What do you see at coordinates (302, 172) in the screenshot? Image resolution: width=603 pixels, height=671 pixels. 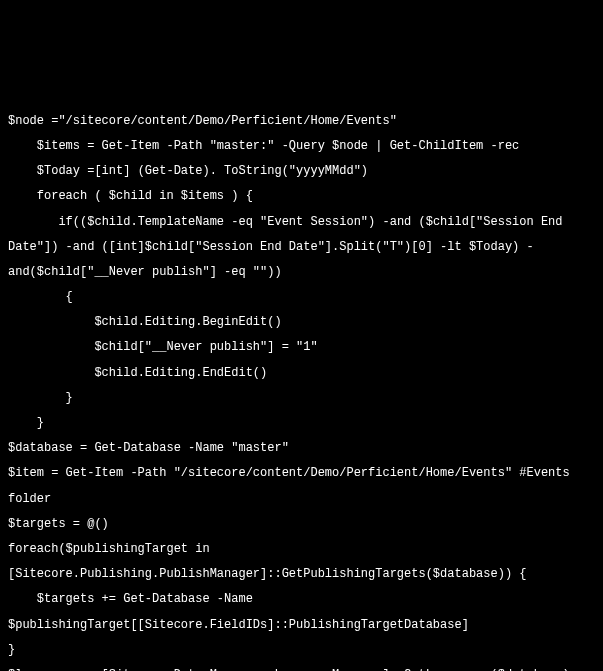 I see `code-line: $Today =[int] (Get-Date). ToString("yyyy…` at bounding box center [302, 172].